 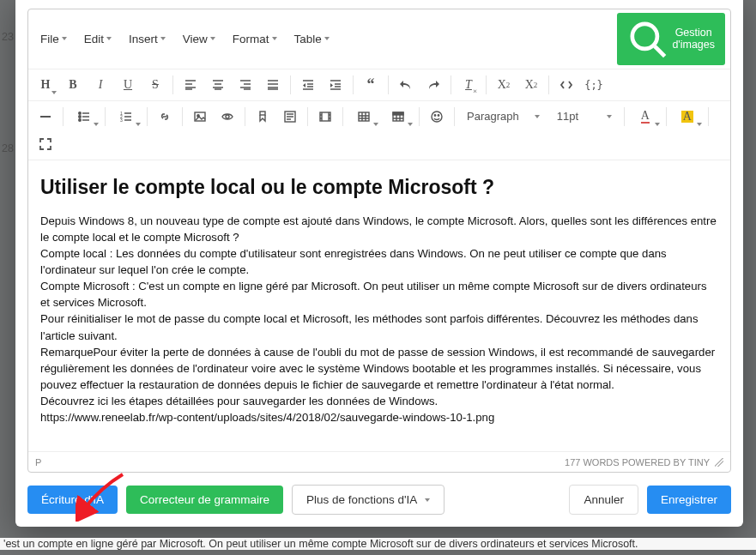 What do you see at coordinates (273, 85) in the screenshot?
I see `align-justify-icon` at bounding box center [273, 85].